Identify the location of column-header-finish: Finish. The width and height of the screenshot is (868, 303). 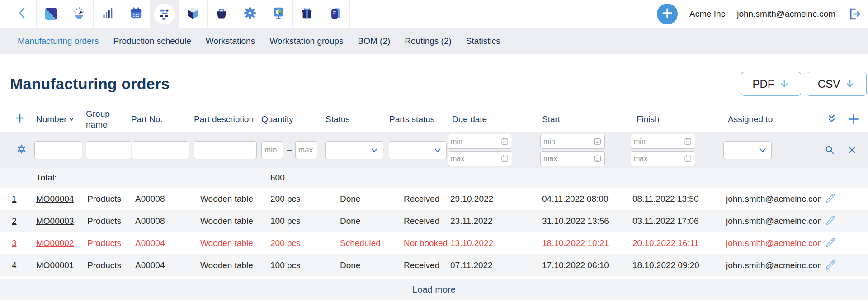
(648, 119).